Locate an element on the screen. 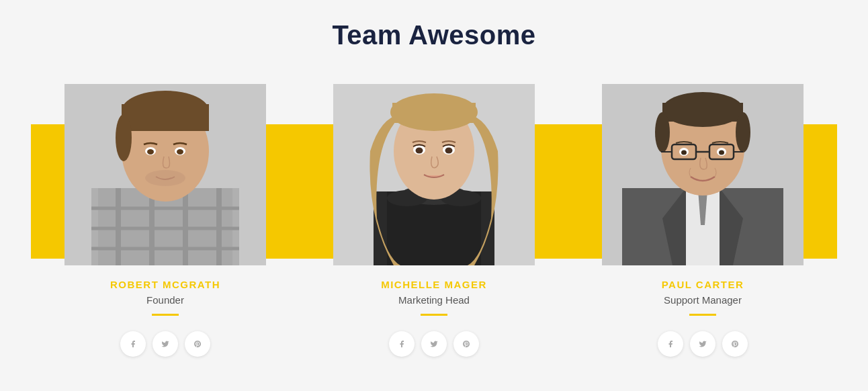 Image resolution: width=868 pixels, height=391 pixels. page-title: Team Awesome is located at coordinates (434, 35).